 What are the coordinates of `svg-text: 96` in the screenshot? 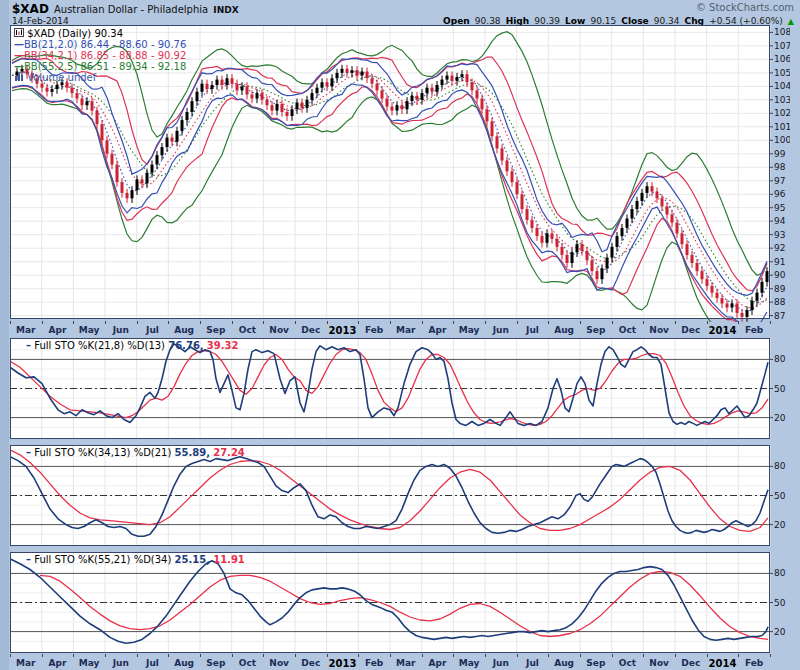 It's located at (780, 194).